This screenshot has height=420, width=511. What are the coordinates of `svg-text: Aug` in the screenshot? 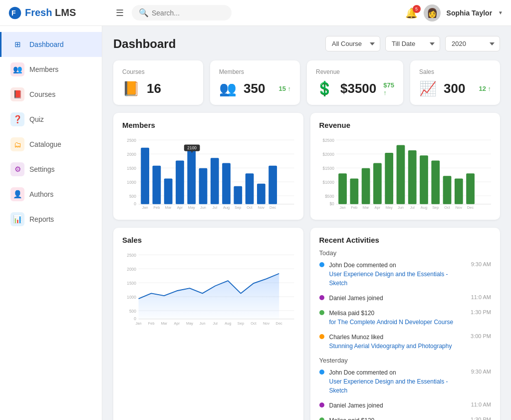 It's located at (227, 208).